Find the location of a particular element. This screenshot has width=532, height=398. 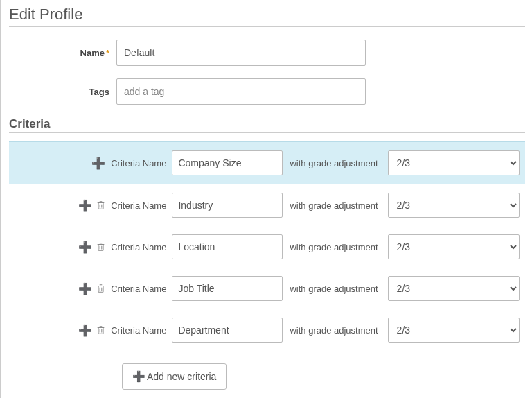

name-row: Name* is located at coordinates (267, 53).